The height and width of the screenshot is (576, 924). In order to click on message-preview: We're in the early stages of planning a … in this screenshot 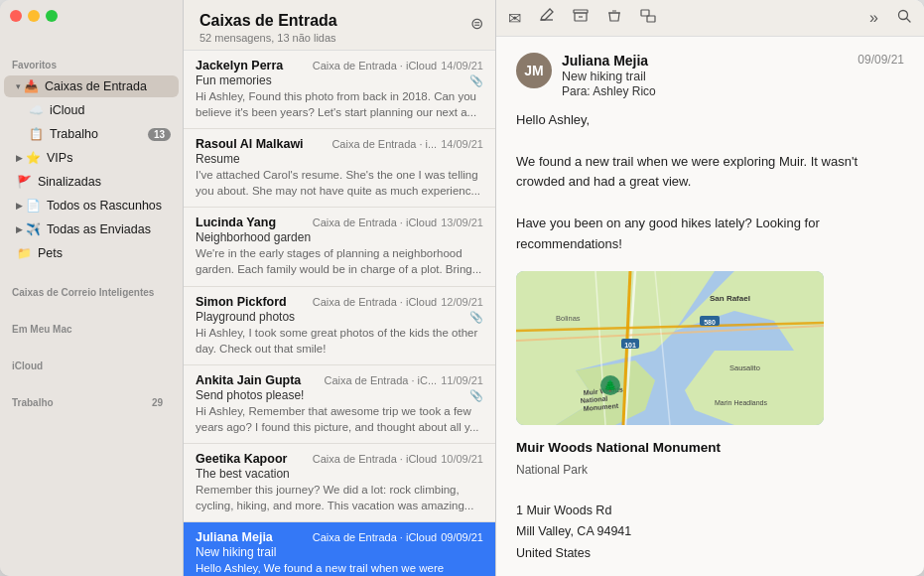, I will do `click(339, 261)`.